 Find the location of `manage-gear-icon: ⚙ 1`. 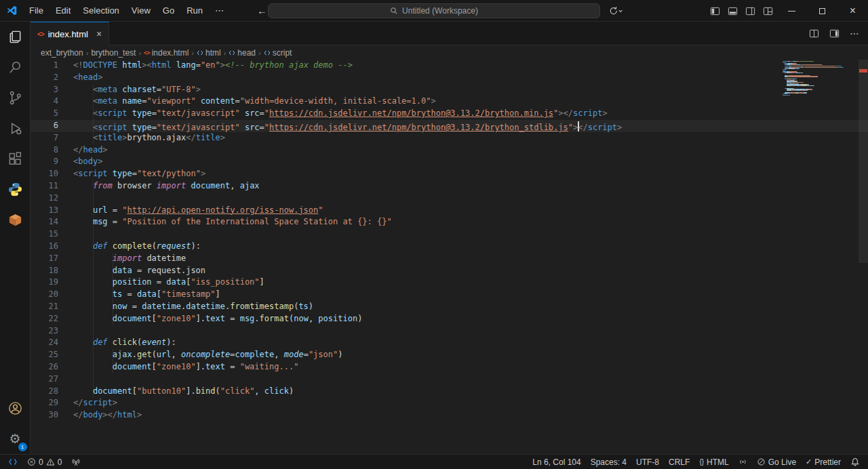

manage-gear-icon: ⚙ 1 is located at coordinates (15, 439).